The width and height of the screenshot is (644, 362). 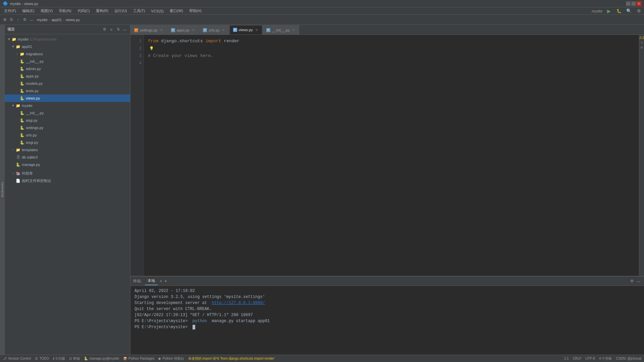 What do you see at coordinates (214, 30) in the screenshot?
I see `tab-urls-py: P urls.py ✕` at bounding box center [214, 30].